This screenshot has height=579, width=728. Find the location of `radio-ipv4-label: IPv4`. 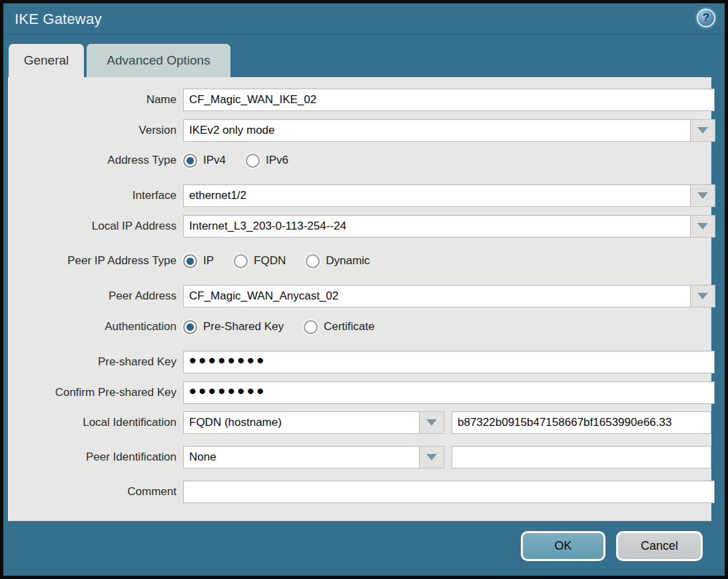

radio-ipv4-label: IPv4 is located at coordinates (214, 160).